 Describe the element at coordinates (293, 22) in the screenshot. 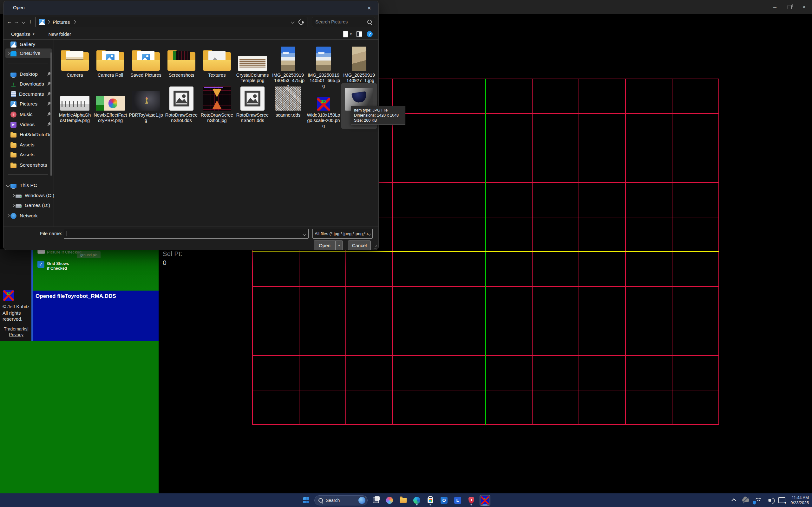

I see `address-dropdown-button` at that location.